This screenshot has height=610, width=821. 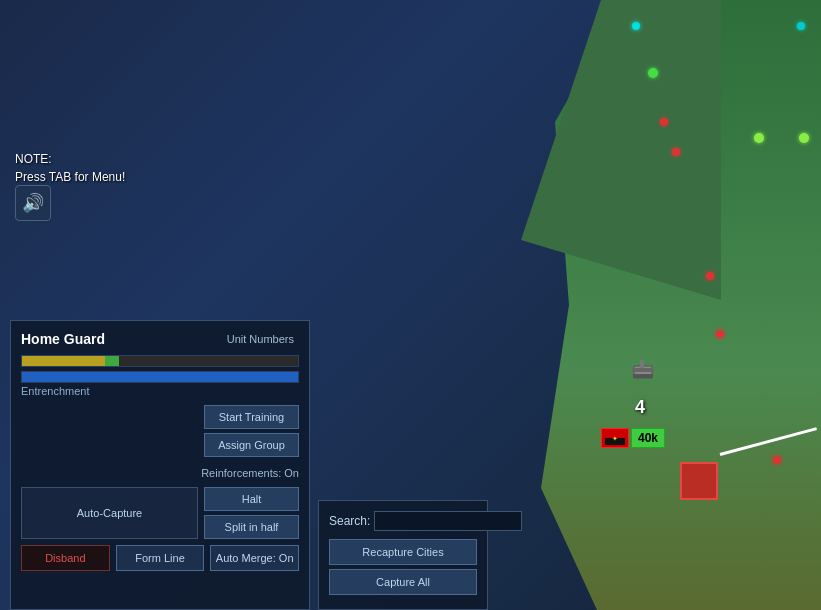 I want to click on reinforcements-status: Reinforcements: On, so click(x=160, y=473).